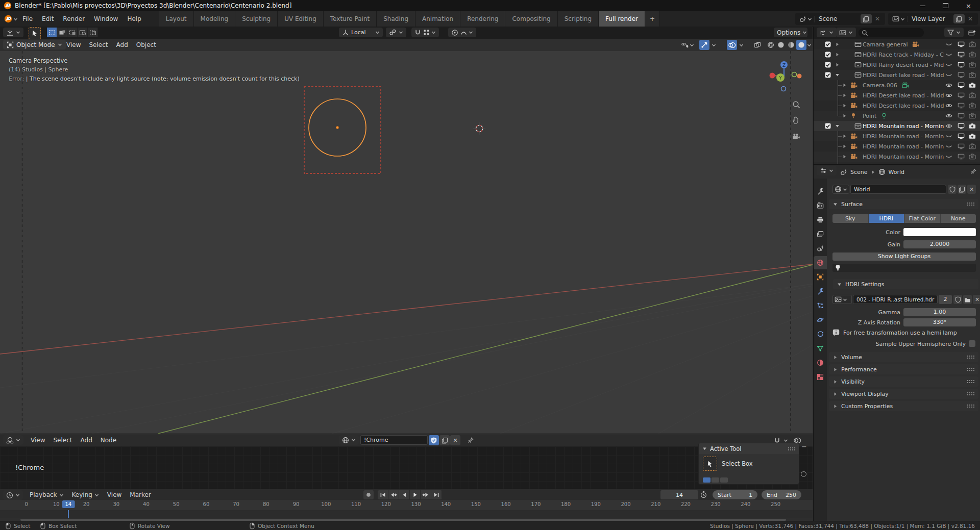 The image size is (980, 530). What do you see at coordinates (396, 33) in the screenshot?
I see `pivot-point-dropdown` at bounding box center [396, 33].